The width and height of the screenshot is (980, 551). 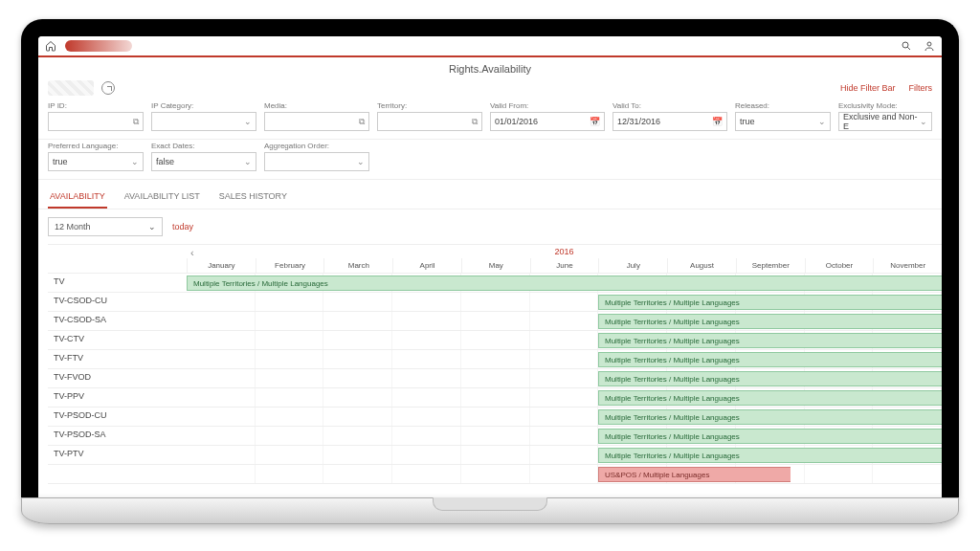 I want to click on timeline-row: TV-CTVMultiple Territories / Multiple La…, so click(x=495, y=341).